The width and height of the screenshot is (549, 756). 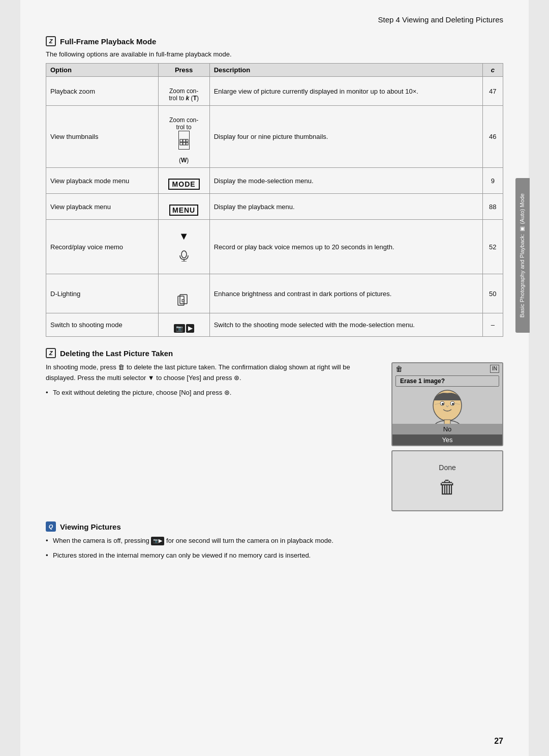 I want to click on col-header-description: Description, so click(x=346, y=70).